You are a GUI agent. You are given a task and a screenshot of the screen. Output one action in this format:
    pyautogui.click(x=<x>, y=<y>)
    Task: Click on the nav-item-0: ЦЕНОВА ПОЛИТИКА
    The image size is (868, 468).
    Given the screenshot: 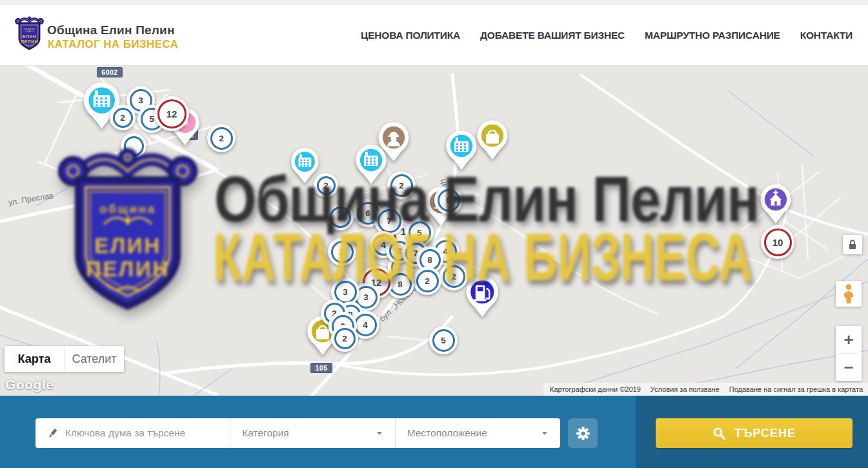 What is the action you would take?
    pyautogui.click(x=410, y=36)
    